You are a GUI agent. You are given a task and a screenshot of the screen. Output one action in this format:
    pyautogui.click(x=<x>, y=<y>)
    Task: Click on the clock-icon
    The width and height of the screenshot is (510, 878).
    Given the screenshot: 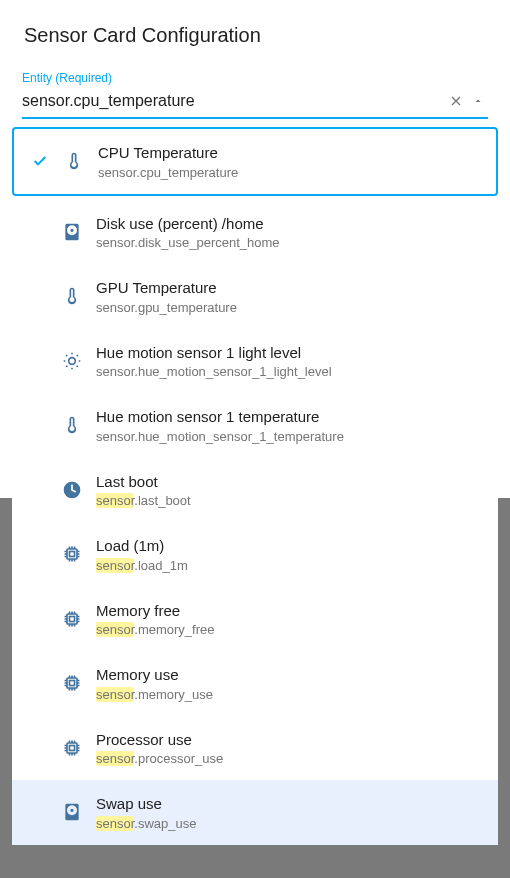 What is the action you would take?
    pyautogui.click(x=72, y=490)
    